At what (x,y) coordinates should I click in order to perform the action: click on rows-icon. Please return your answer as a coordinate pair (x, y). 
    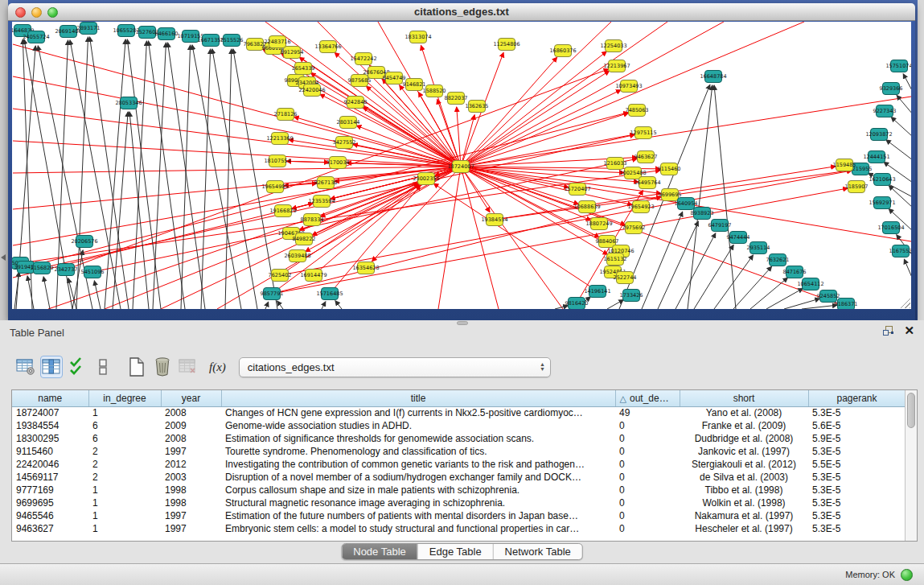
    Looking at the image, I should click on (103, 367).